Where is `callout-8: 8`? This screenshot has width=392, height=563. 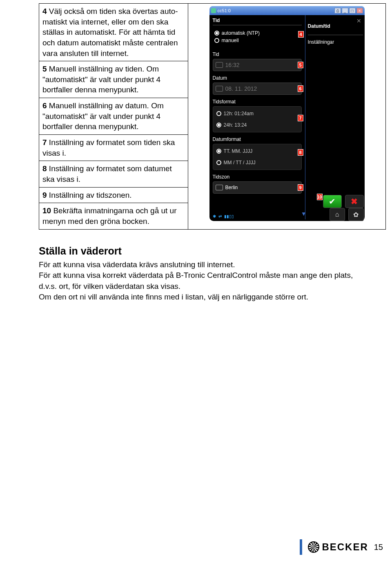 callout-8: 8 is located at coordinates (301, 152).